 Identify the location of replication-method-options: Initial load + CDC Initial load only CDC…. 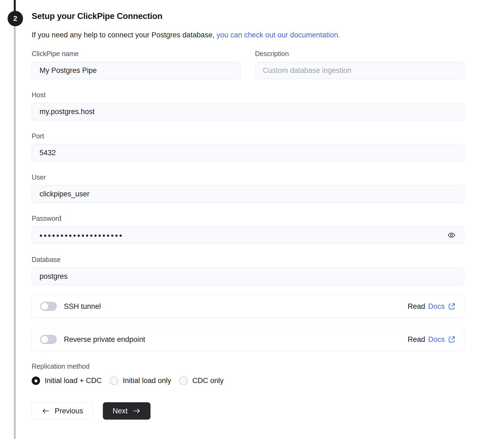
(248, 381).